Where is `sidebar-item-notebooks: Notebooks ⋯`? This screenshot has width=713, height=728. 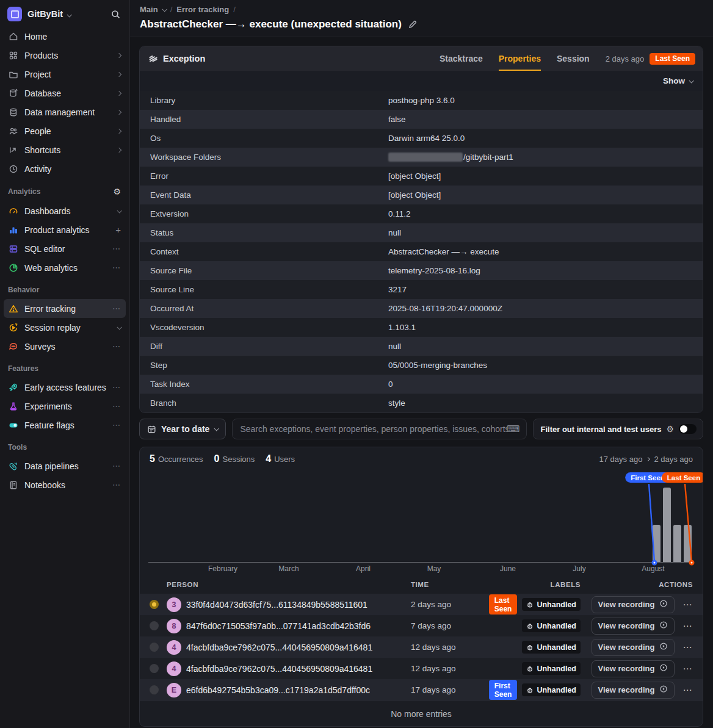 sidebar-item-notebooks: Notebooks ⋯ is located at coordinates (65, 485).